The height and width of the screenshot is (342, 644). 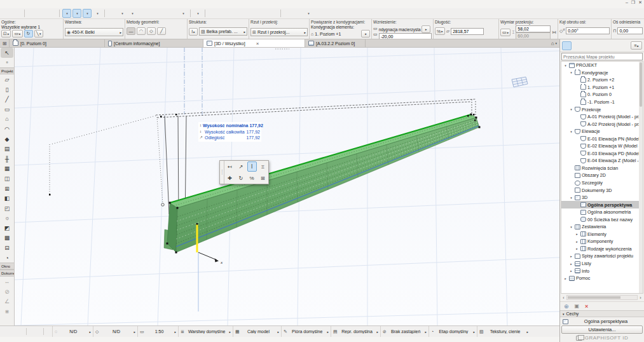 What do you see at coordinates (587, 31) in the screenshot?
I see `axis-angle-input` at bounding box center [587, 31].